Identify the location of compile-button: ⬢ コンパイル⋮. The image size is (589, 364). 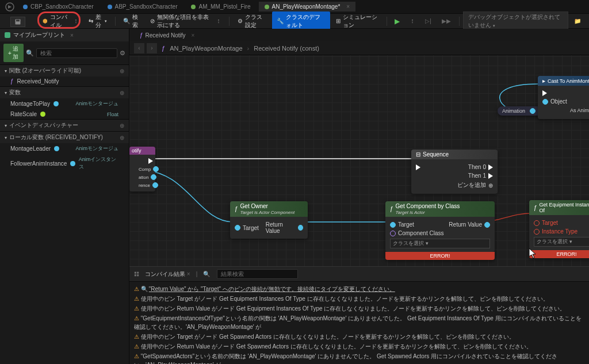
(60, 21).